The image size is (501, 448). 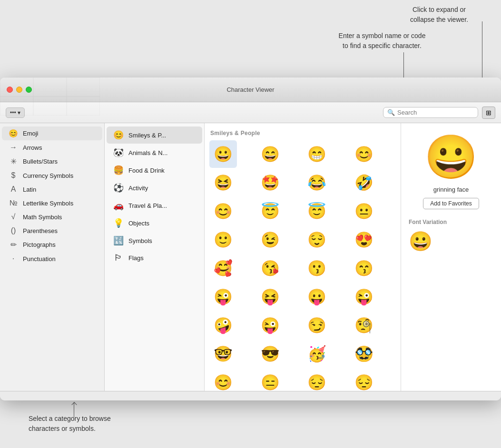 I want to click on emoji-cell: 🥸, so click(x=364, y=354).